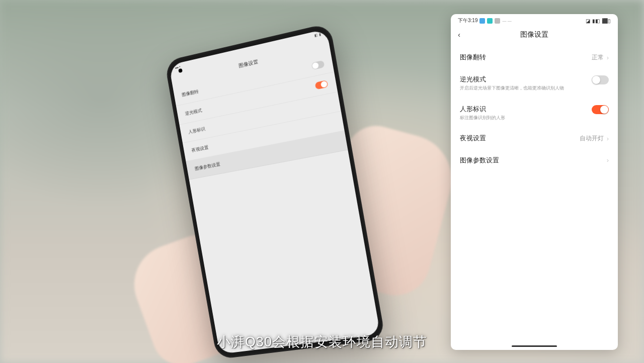  I want to click on row-value: 正常, so click(598, 57).